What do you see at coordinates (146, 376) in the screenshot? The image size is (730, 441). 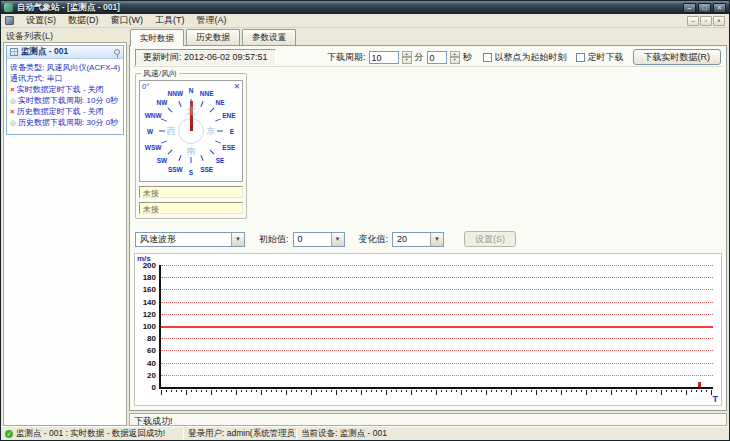 I see `y-tick-label: 20` at bounding box center [146, 376].